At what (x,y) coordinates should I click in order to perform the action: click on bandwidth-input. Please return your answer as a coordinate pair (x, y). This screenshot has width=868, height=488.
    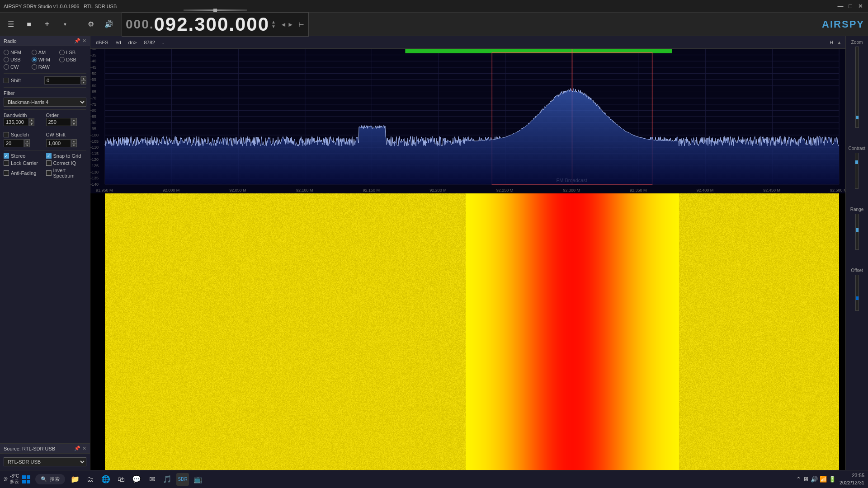
    Looking at the image, I should click on (16, 122).